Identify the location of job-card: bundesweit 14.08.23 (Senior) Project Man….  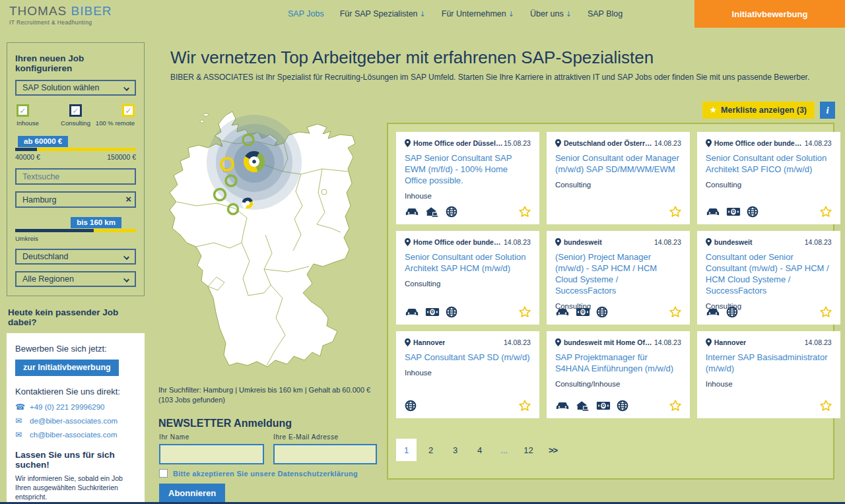
(618, 278).